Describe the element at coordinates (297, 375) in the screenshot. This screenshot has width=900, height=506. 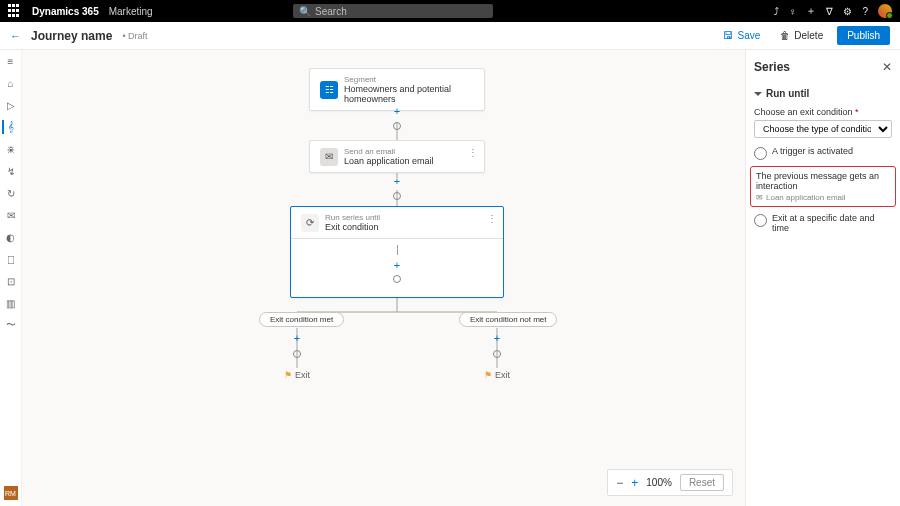
I see `exit-met: ⚑Exit` at that location.